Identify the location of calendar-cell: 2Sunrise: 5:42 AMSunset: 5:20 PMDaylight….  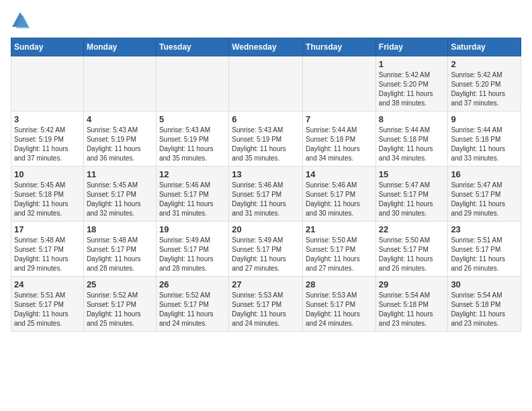
(485, 84).